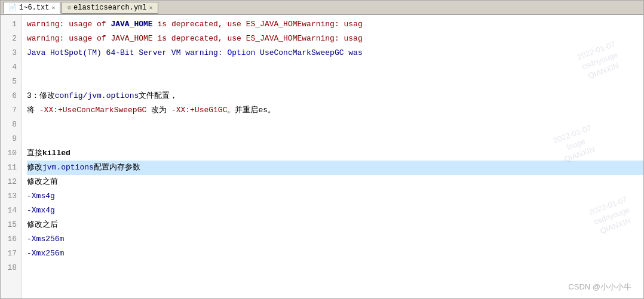 The width and height of the screenshot is (644, 299). Describe the element at coordinates (335, 239) in the screenshot. I see `code-line-16: -Xms256m` at that location.